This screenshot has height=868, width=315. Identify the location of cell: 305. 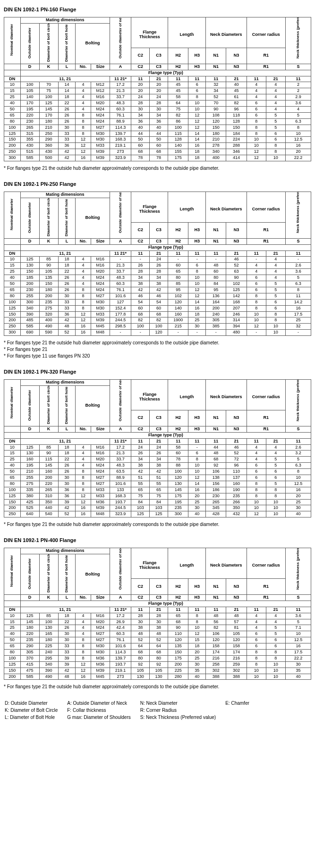
(30, 653).